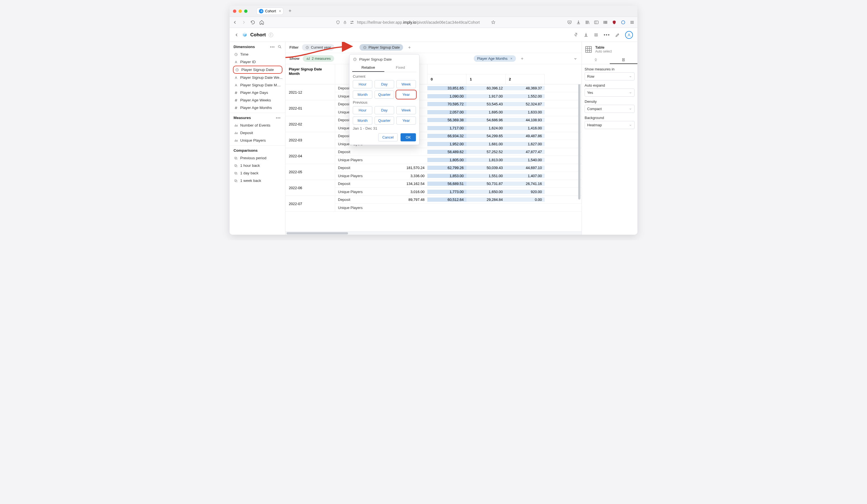 Image resolution: width=867 pixels, height=504 pixels. Describe the element at coordinates (525, 79) in the screenshot. I see `col-header-2: 2` at that location.